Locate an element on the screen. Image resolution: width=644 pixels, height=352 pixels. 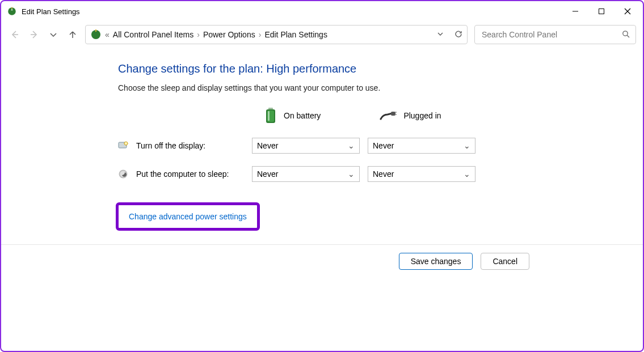
setting-label: Turn off the display: is located at coordinates (190, 146).